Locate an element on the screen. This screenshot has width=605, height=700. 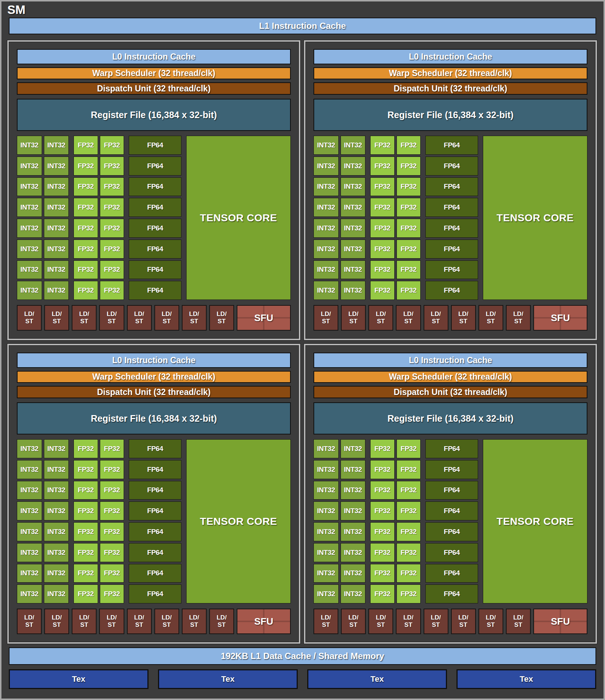
register-file-bar: Register File (16,384 x 32-bit) is located at coordinates (451, 418).